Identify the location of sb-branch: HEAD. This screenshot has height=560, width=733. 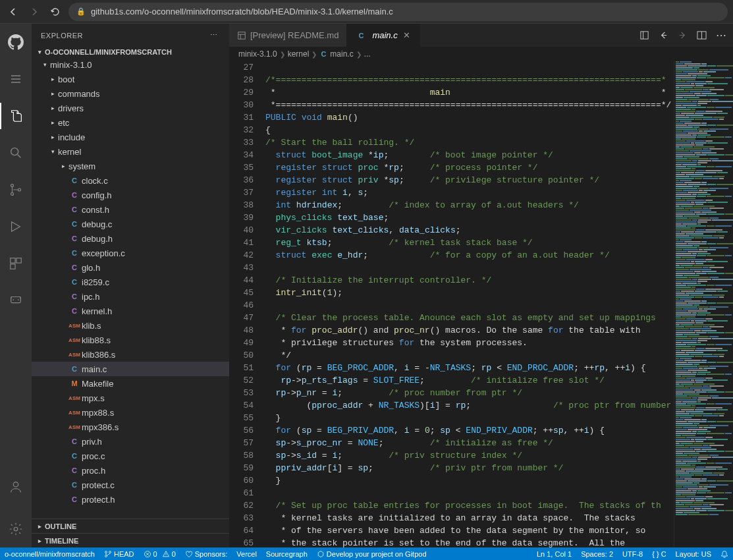
(119, 553).